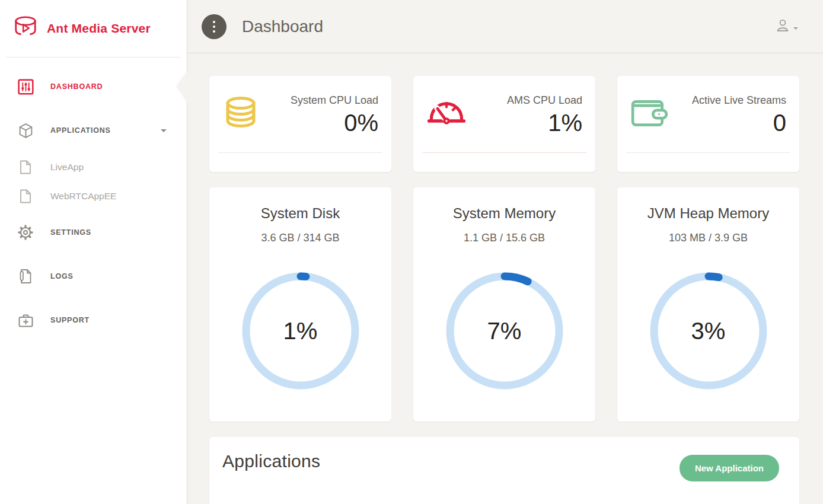 The height and width of the screenshot is (504, 823). I want to click on menu-dots-button, so click(214, 27).